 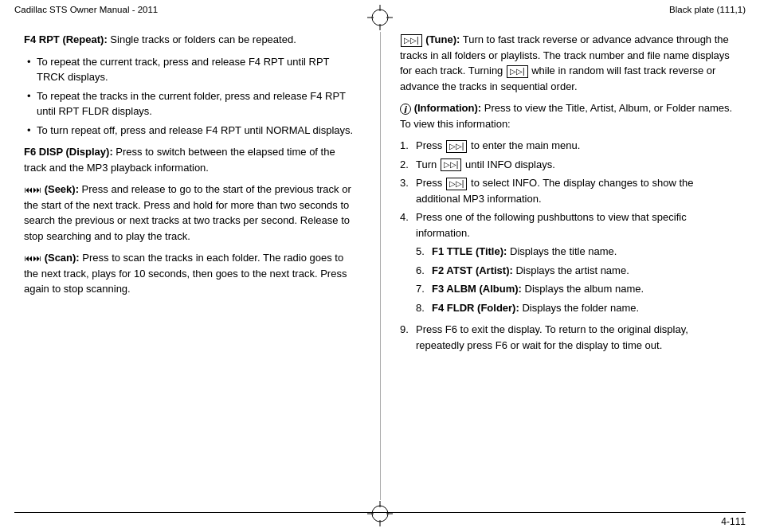 What do you see at coordinates (576, 280) in the screenshot?
I see `step-4-sub-list: F1 TTLE (Title): Displays the title name…` at bounding box center [576, 280].